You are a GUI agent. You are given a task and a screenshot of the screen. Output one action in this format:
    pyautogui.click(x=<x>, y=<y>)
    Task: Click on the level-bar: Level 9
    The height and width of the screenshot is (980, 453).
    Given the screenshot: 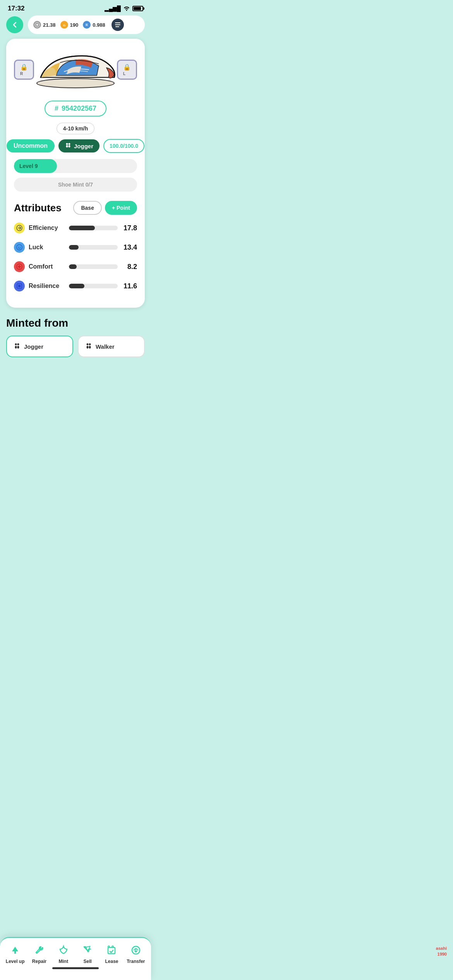 What is the action you would take?
    pyautogui.click(x=76, y=166)
    